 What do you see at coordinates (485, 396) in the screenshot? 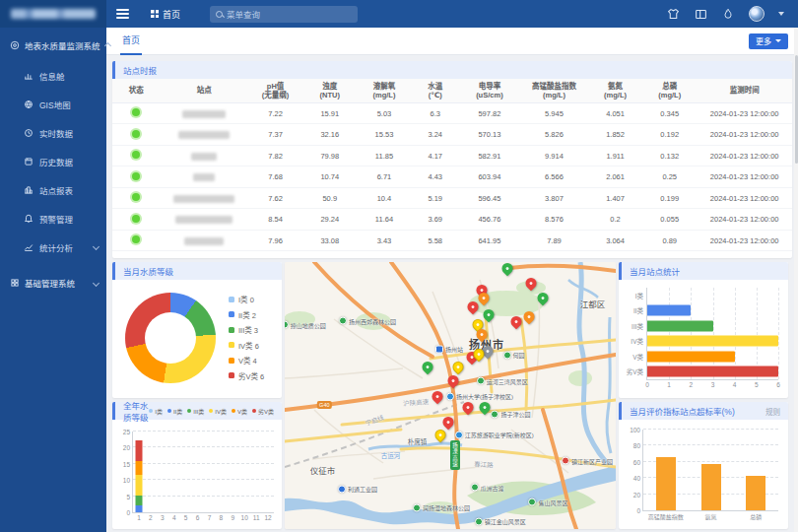
I see `poi-label: 扬州大学(扬子津校区)` at bounding box center [485, 396].